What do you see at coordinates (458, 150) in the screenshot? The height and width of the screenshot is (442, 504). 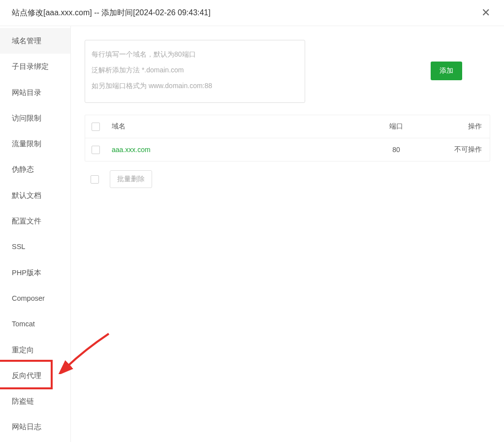 I see `action-cell: 不可操作` at bounding box center [458, 150].